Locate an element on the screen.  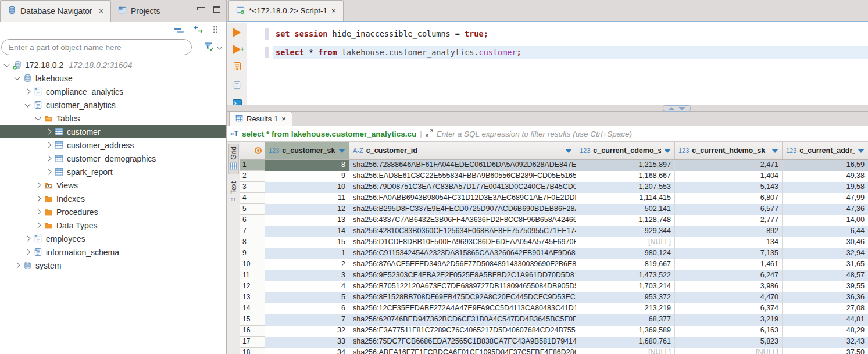
minimize-icon is located at coordinates (201, 9).